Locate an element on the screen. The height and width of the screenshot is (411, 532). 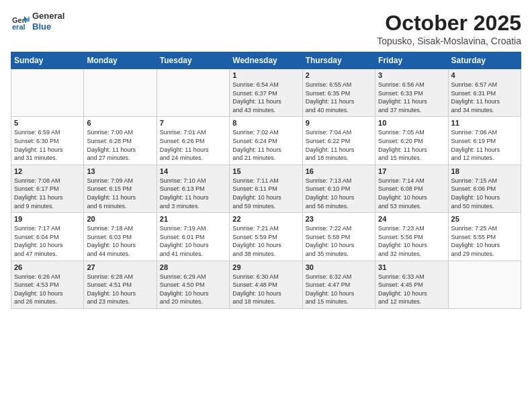
page-header: Gen eral General Blue October 2025 Topus… is located at coordinates (266, 28).